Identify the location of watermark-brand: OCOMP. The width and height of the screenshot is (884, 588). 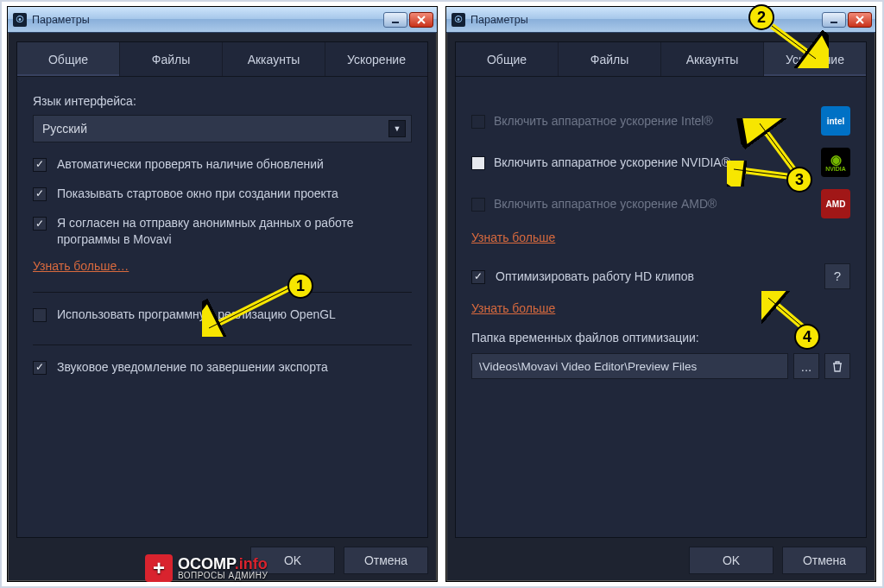
(206, 564).